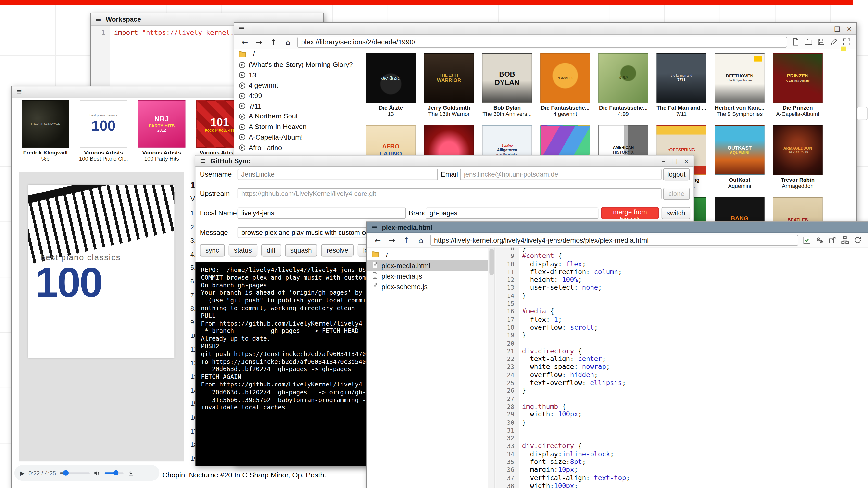  I want to click on album-cell: THE 13THWARRIORJerry GoldsmithThe 13th W…, so click(449, 85).